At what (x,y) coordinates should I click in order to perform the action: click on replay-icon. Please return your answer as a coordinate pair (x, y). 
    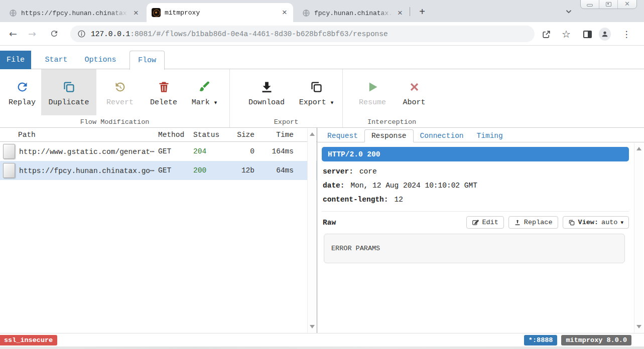
    Looking at the image, I should click on (22, 87).